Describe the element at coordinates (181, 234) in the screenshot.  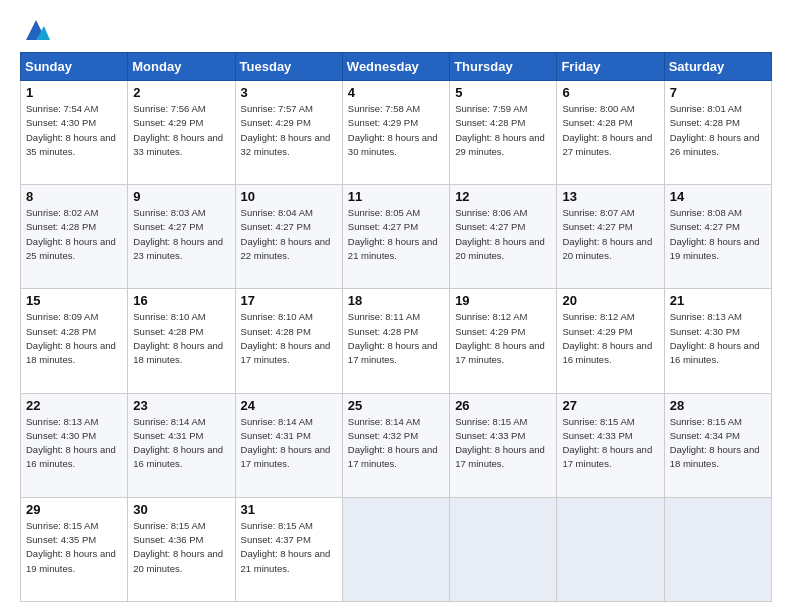
I see `day-detail: Sunrise: 8:03 AM Sunset: 4:27 PM Dayligh…` at that location.